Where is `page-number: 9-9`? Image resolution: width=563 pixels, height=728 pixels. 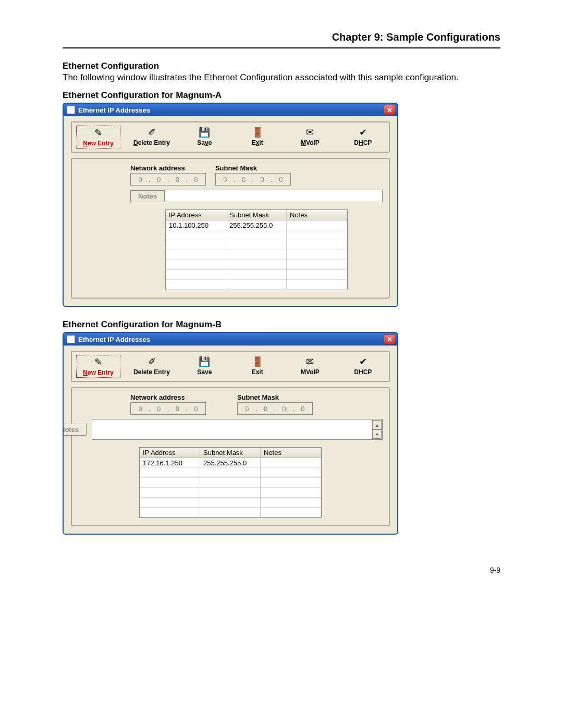
page-number: 9-9 is located at coordinates (282, 570).